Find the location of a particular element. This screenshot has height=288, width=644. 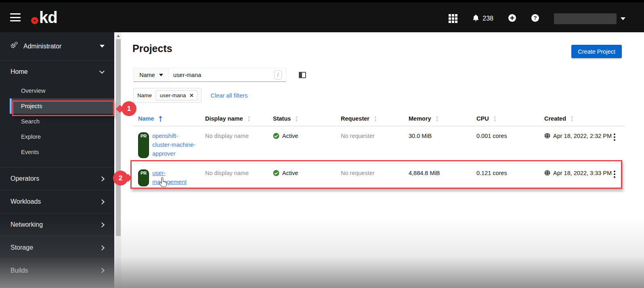

sidebar-group-label: Storage is located at coordinates (22, 248).